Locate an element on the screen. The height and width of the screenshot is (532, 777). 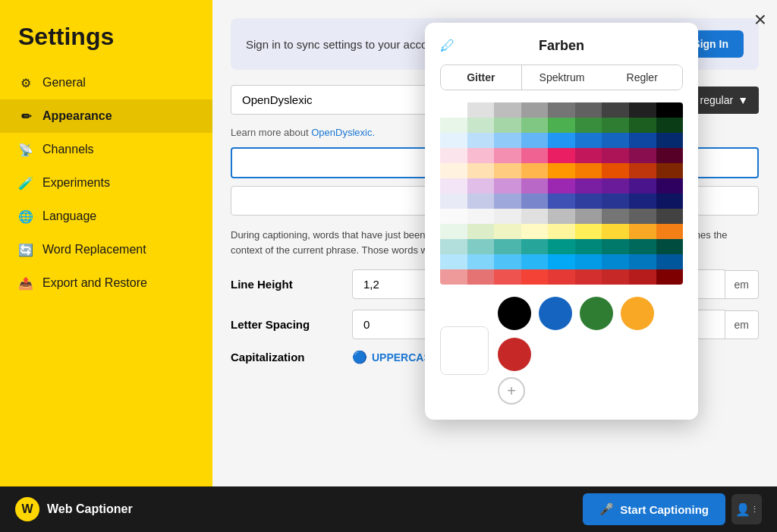
close-button: × is located at coordinates (760, 20).